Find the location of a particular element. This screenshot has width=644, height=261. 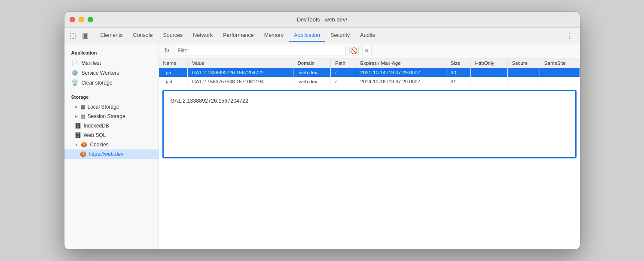

table-cell: GA1.2.1338892726.1567204722 is located at coordinates (240, 73).